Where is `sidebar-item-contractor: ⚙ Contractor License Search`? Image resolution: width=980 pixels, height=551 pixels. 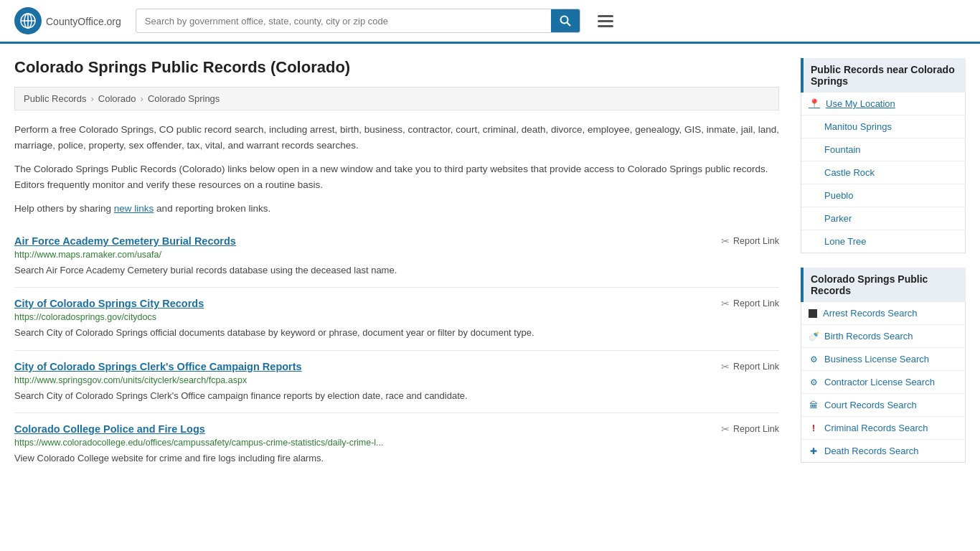
sidebar-item-contractor: ⚙ Contractor License Search is located at coordinates (883, 382).